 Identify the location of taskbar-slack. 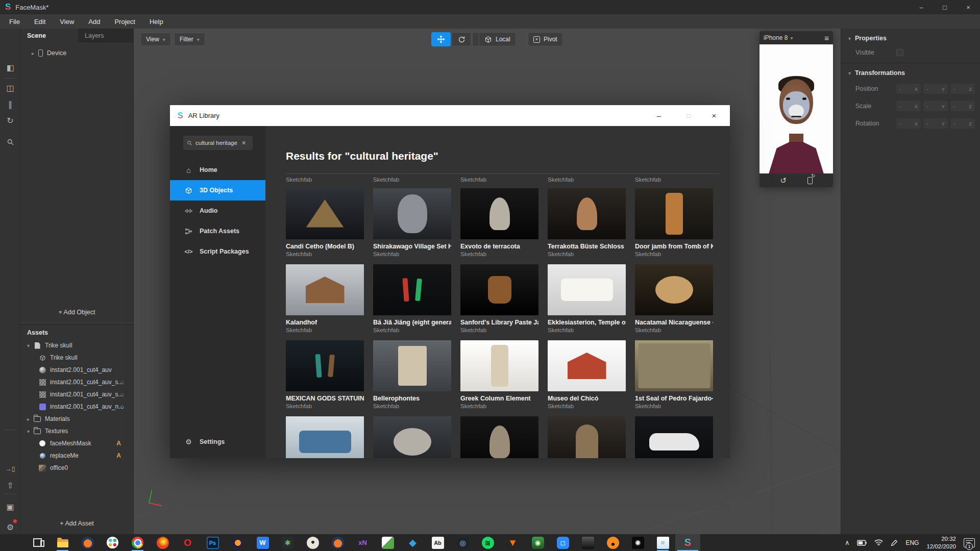
(112, 543).